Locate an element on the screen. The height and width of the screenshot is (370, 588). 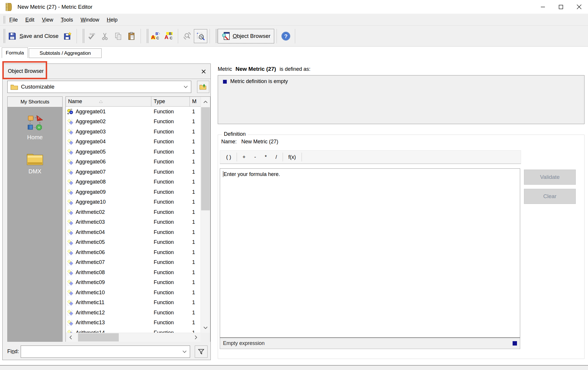
clear-button: Clear is located at coordinates (550, 196).